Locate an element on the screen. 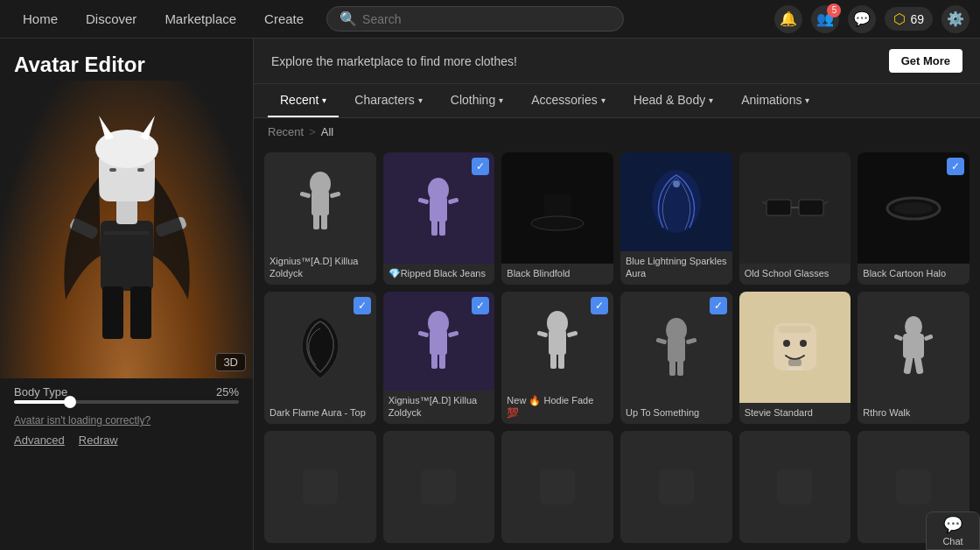  item-card: Xignius™[A.D] Killua Zoldyck is located at coordinates (320, 219).